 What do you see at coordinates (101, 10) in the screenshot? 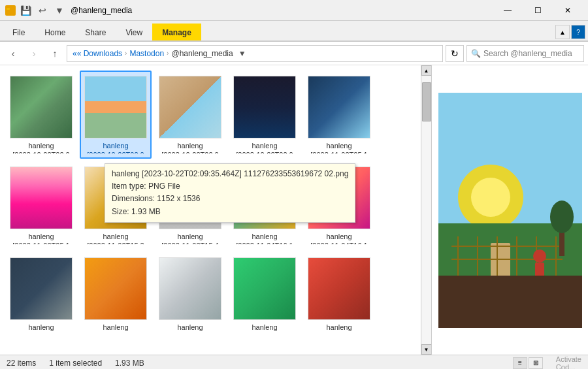
I see `title-text: @hanleng_media` at bounding box center [101, 10].